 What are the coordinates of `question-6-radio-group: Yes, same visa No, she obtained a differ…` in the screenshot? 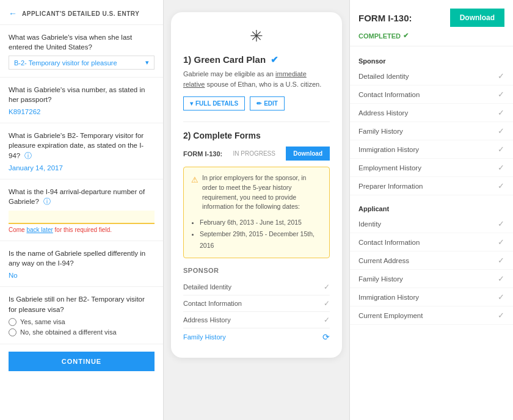 It's located at (82, 327).